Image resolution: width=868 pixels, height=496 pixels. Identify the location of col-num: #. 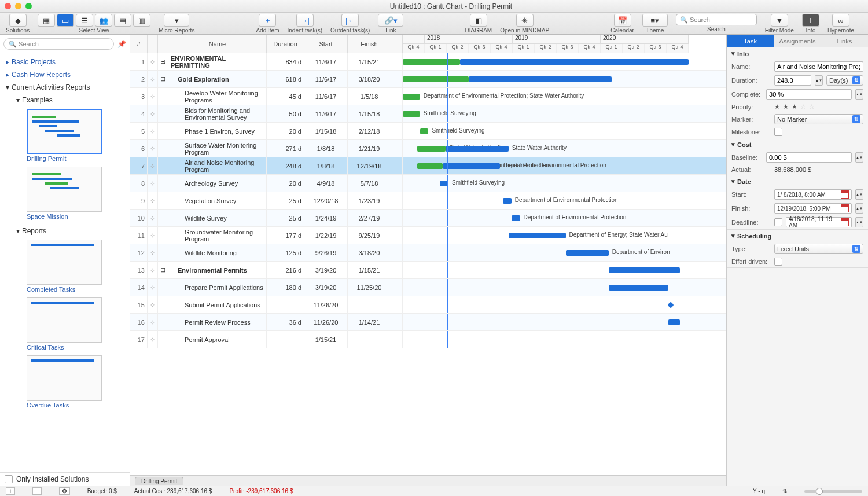
(139, 44).